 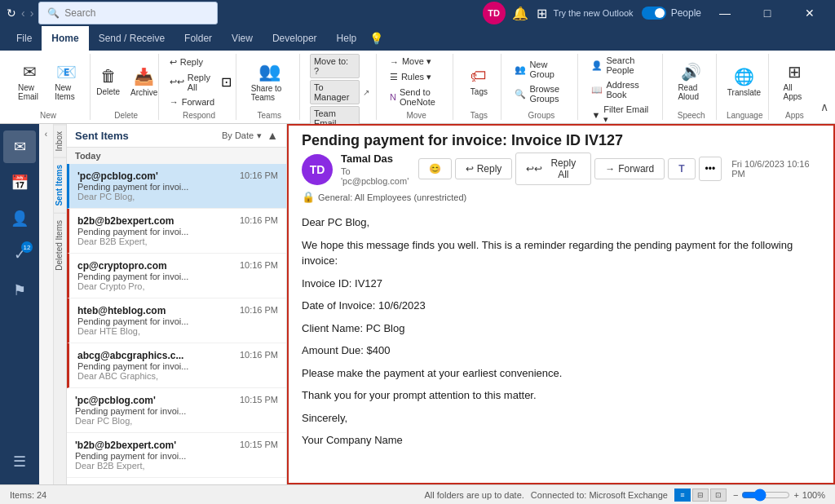 What do you see at coordinates (725, 13) in the screenshot?
I see `minimize-btn: —` at bounding box center [725, 13].